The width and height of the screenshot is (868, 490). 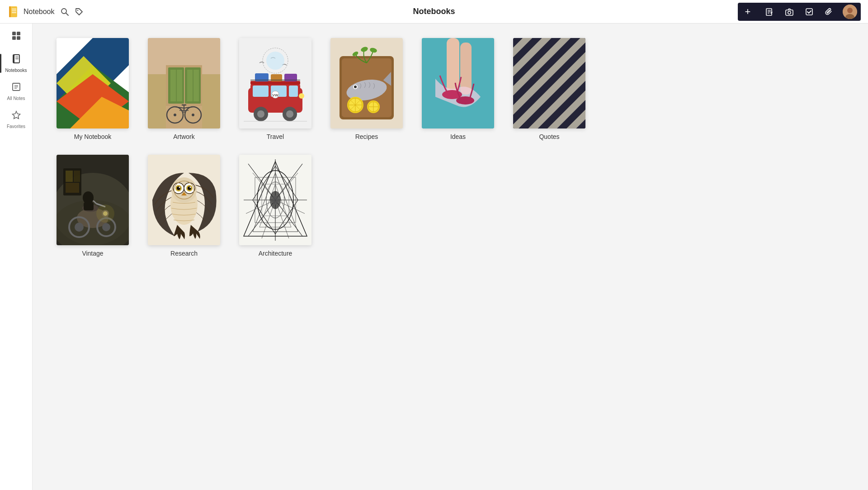 I want to click on notebook-title-artwork: Artwork, so click(x=184, y=137).